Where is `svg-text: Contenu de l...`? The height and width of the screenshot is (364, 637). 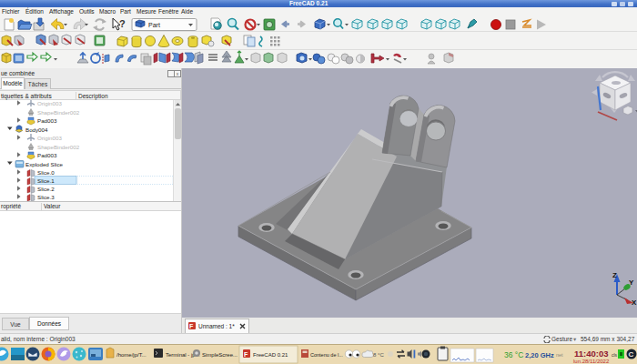 svg-text: Contenu de l... is located at coordinates (327, 355).